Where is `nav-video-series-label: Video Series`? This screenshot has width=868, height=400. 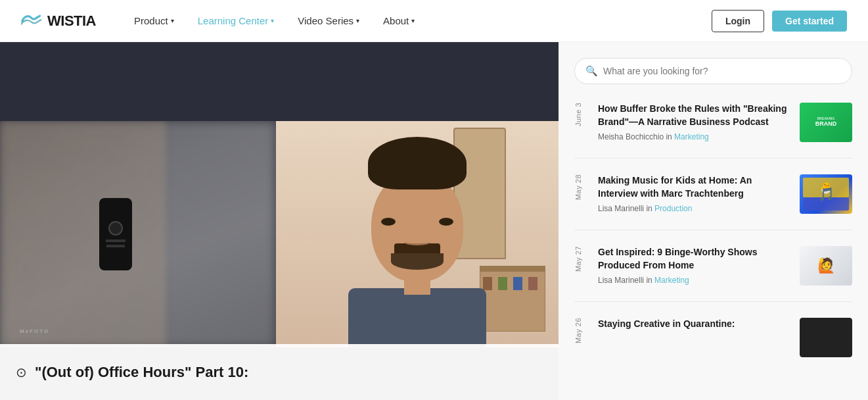
nav-video-series-label: Video Series is located at coordinates (326, 21).